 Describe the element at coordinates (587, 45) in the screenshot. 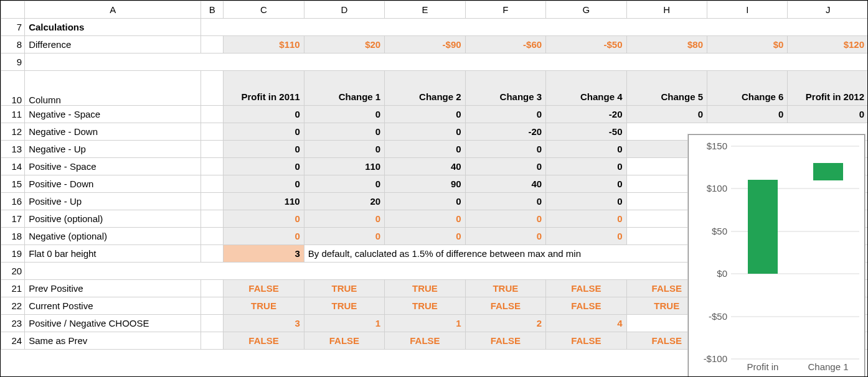

I see `cell-G8: -$50` at that location.